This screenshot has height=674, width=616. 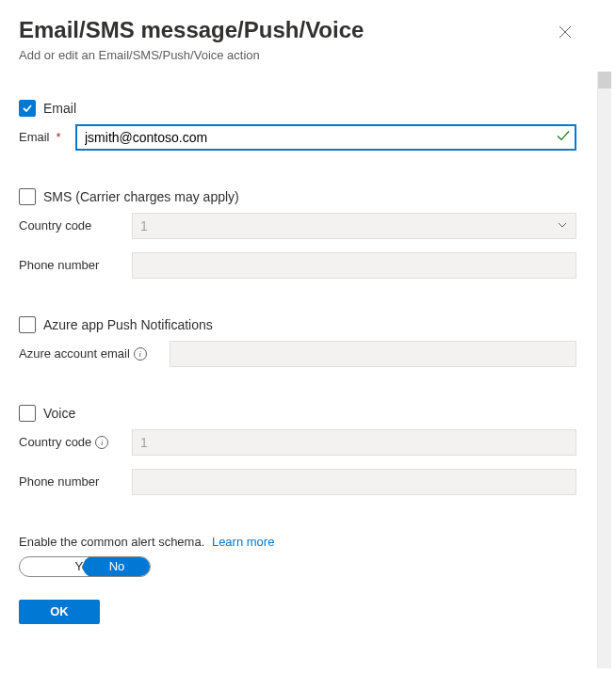 What do you see at coordinates (562, 226) in the screenshot?
I see `chevron-down-icon` at bounding box center [562, 226].